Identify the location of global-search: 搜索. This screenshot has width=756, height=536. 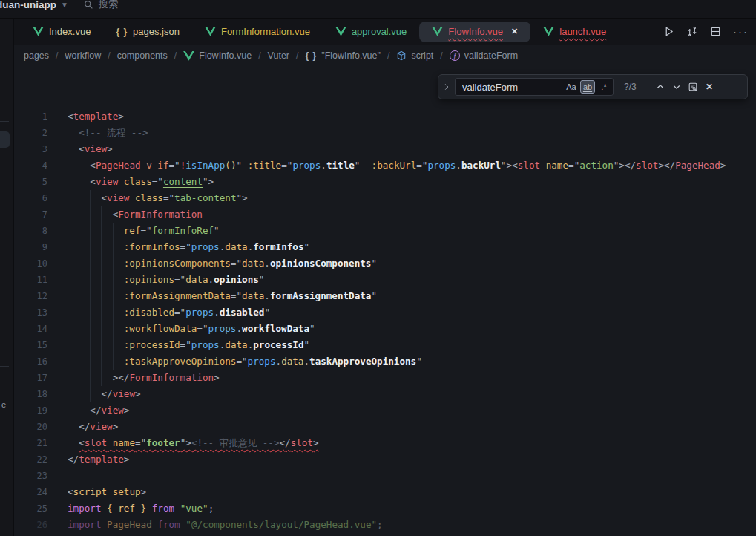
(101, 6).